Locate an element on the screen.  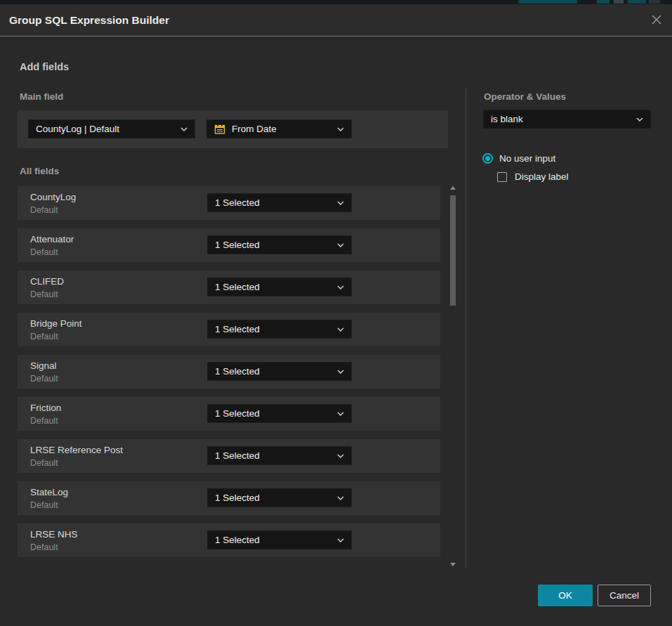
ok-button: OK is located at coordinates (565, 596).